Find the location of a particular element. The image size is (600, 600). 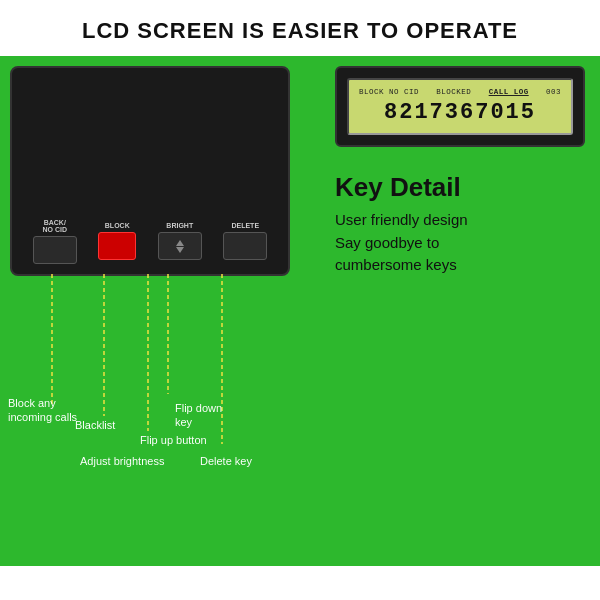

btn-group-bright: BRIGHT is located at coordinates (180, 241).